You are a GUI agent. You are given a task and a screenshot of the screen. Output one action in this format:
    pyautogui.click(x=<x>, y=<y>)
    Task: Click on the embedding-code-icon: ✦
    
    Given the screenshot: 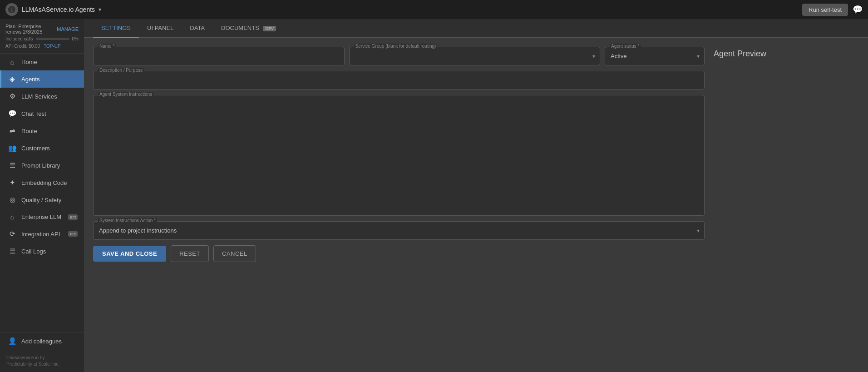 What is the action you would take?
    pyautogui.click(x=12, y=183)
    